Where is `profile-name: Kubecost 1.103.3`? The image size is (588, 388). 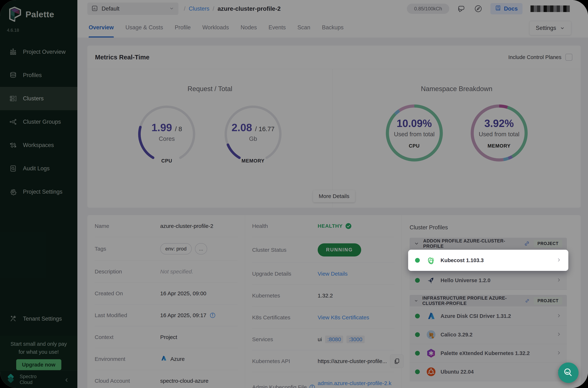
profile-name: Kubecost 1.103.3 is located at coordinates (462, 260).